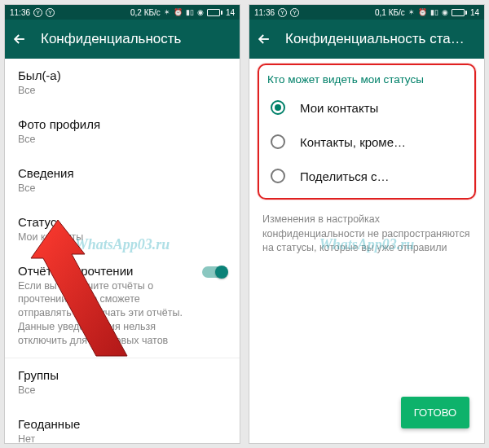 The image size is (489, 448). I want to click on net-speed: 0,2 КБ/с, so click(145, 13).